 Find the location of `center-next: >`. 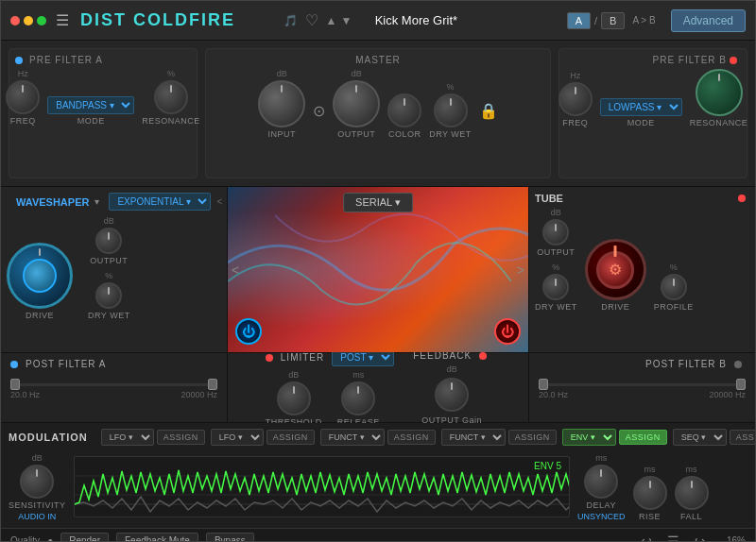

center-next: > is located at coordinates (521, 270).